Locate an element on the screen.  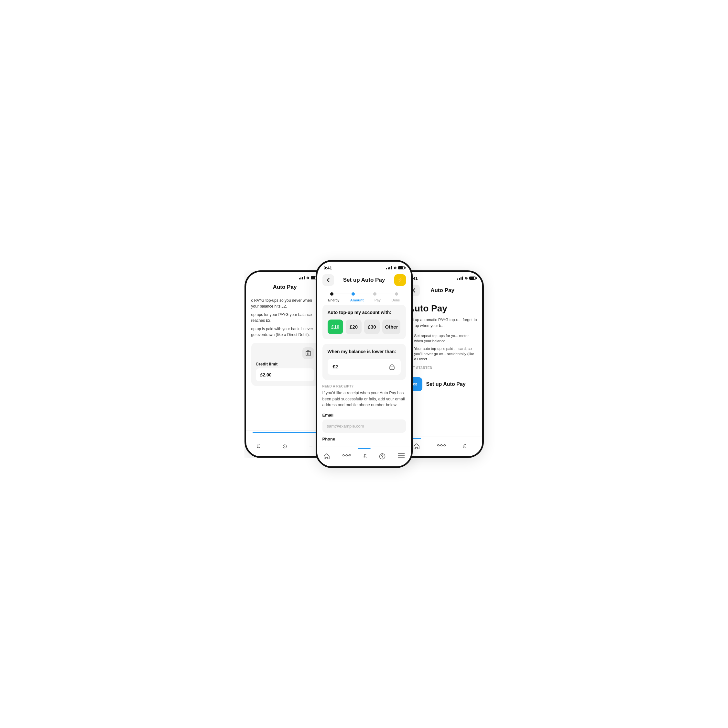
phone-field-label: Phone is located at coordinates (364, 439).